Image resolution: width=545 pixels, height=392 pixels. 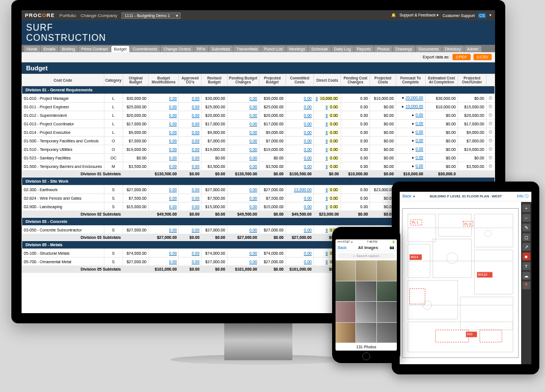 I want to click on tab-commitments: Commitments, so click(x=145, y=49).